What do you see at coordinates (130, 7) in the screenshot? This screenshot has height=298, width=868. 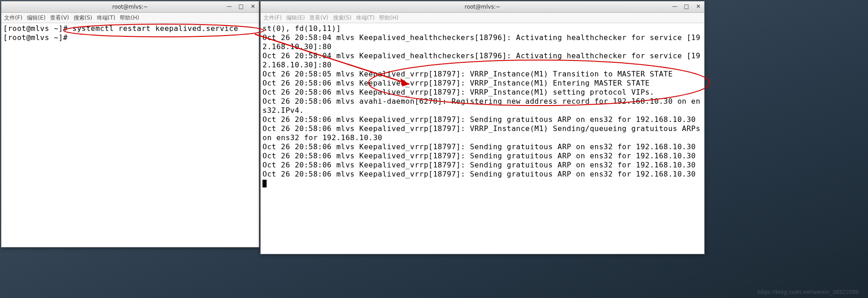 I see `window-title-left: root@mlvs:~` at bounding box center [130, 7].